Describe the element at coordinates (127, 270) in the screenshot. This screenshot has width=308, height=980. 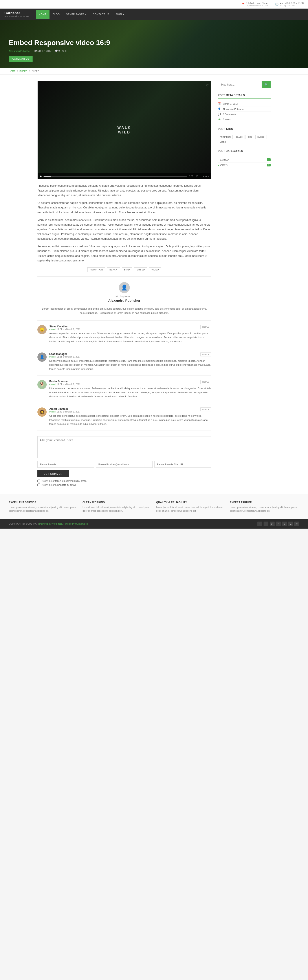
I see `tag-bird: BIRD` at that location.